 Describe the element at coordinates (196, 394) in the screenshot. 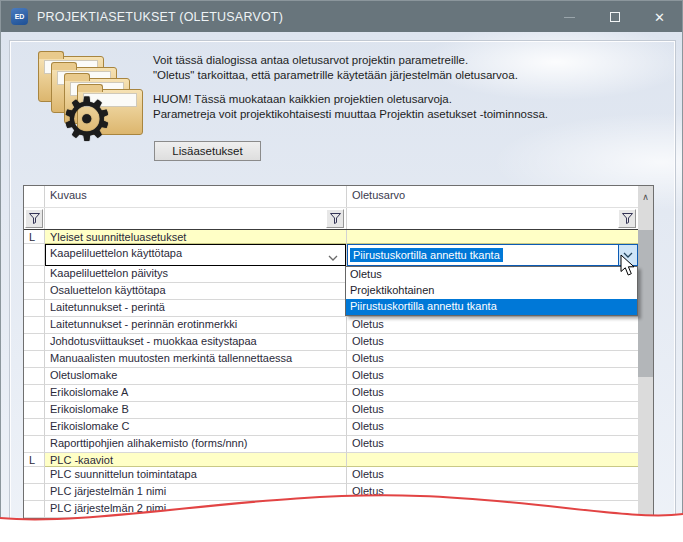

I see `row-label-cell: Erikoislomake A` at that location.